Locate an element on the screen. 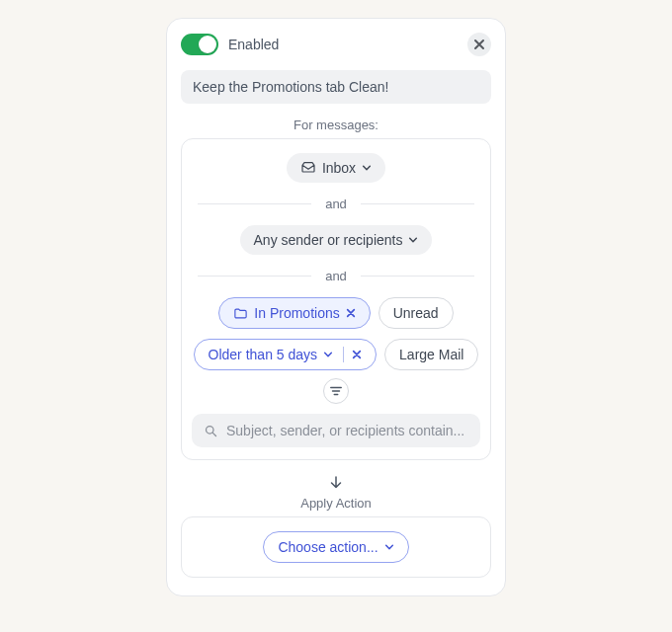 The height and width of the screenshot is (632, 672). mailbox-chip: Inbox is located at coordinates (336, 168).